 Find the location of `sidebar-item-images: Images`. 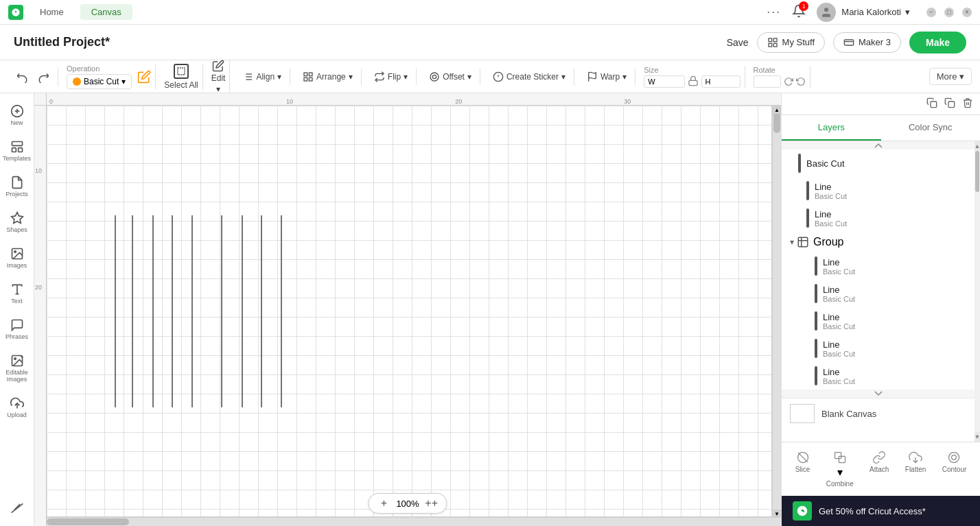

sidebar-item-images: Images is located at coordinates (17, 258).